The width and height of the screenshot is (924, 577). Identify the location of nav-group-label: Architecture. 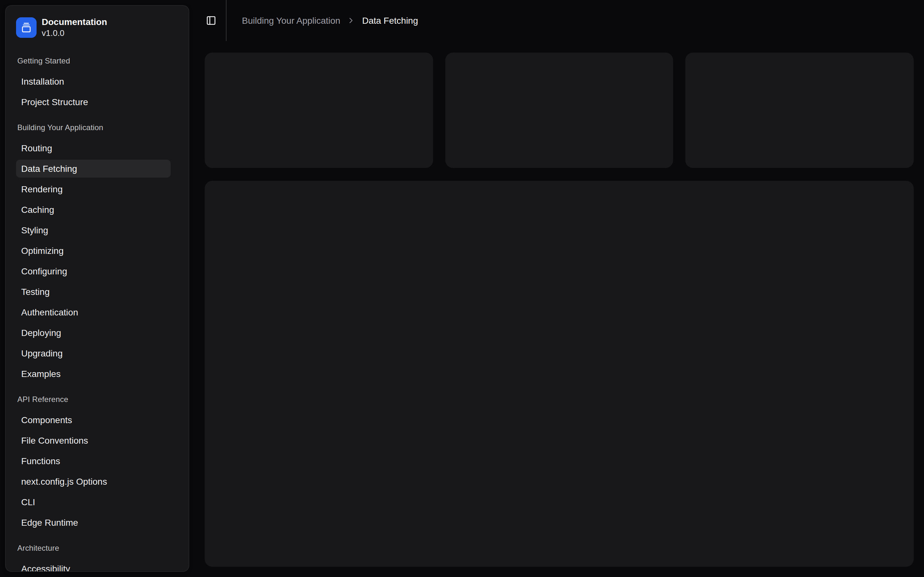
(93, 548).